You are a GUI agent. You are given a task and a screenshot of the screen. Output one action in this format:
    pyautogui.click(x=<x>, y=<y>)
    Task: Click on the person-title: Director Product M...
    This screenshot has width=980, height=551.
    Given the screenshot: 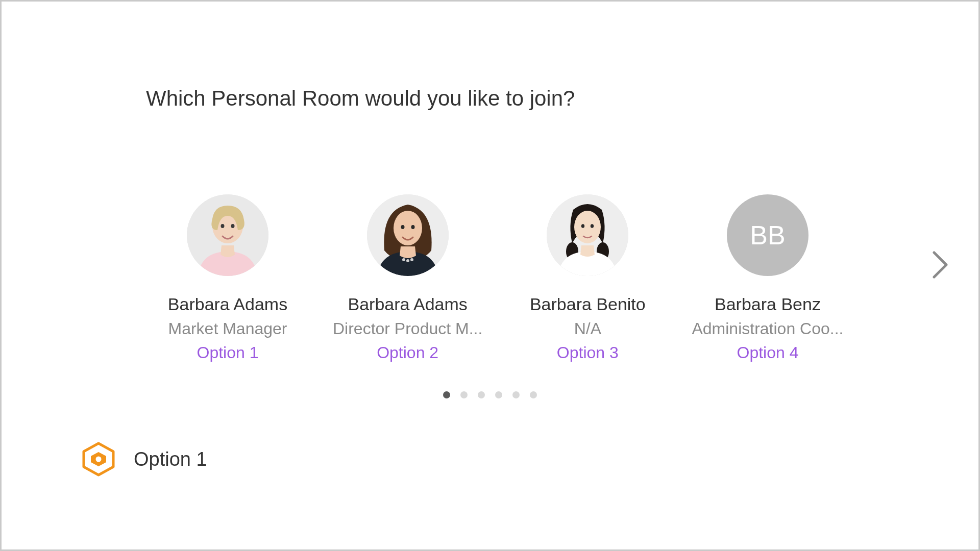 What is the action you would take?
    pyautogui.click(x=407, y=329)
    